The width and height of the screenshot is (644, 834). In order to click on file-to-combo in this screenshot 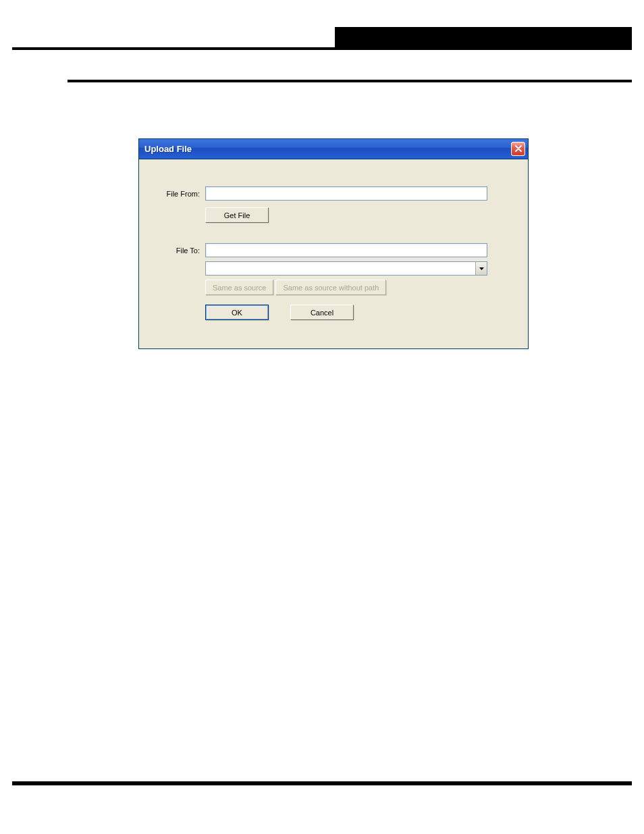, I will do `click(346, 269)`.